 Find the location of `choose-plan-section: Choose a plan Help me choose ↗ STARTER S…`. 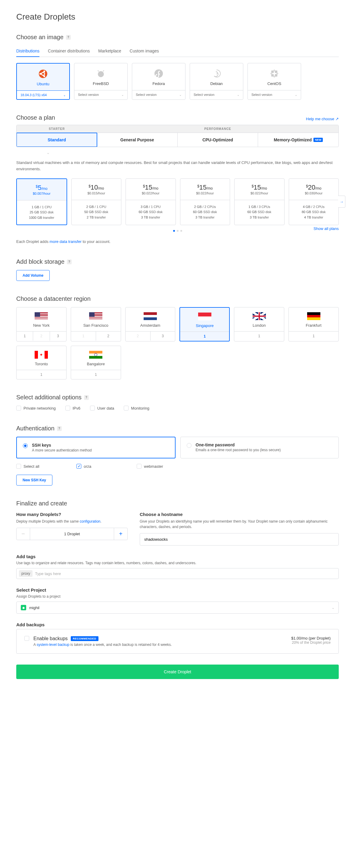

choose-plan-section: Choose a plan Help me choose ↗ STARTER S… is located at coordinates (178, 179).